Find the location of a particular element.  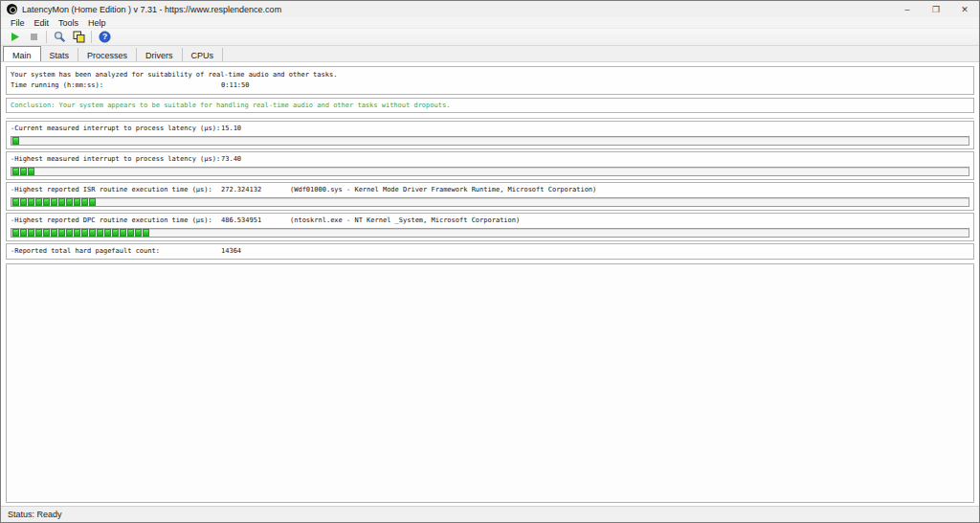

conclusion-text: Conclusion: Your system appears to be su… is located at coordinates (230, 105).